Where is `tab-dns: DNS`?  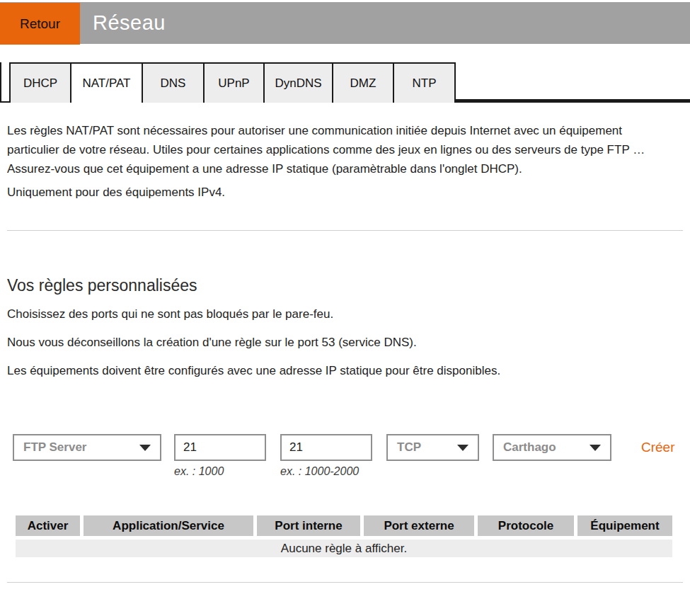
tab-dns: DNS is located at coordinates (173, 82).